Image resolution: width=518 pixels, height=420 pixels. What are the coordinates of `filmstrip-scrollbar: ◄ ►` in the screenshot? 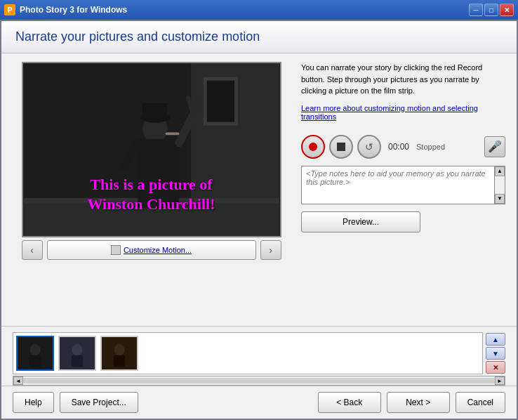 It's located at (259, 381).